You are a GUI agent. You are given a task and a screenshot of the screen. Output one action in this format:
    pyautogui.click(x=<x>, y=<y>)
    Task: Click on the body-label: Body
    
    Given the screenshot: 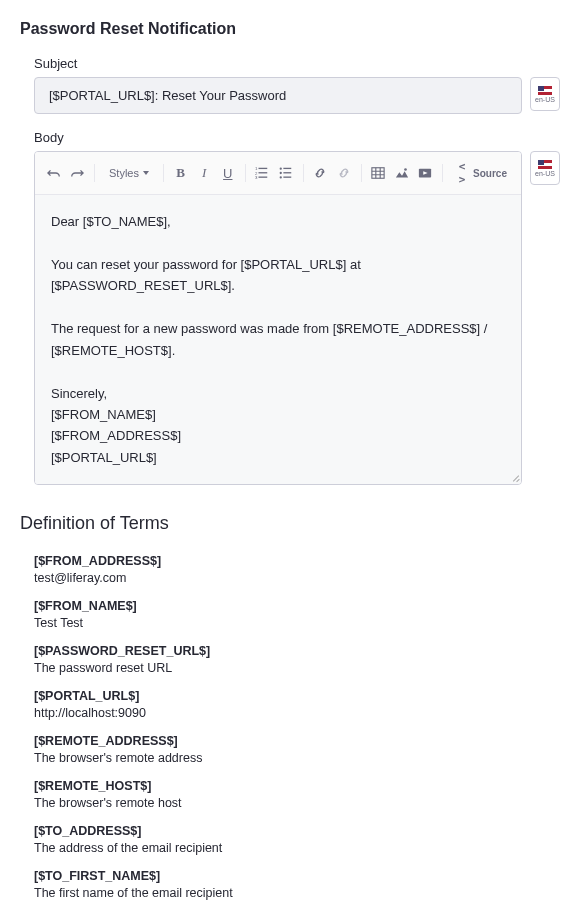 What is the action you would take?
    pyautogui.click(x=297, y=138)
    